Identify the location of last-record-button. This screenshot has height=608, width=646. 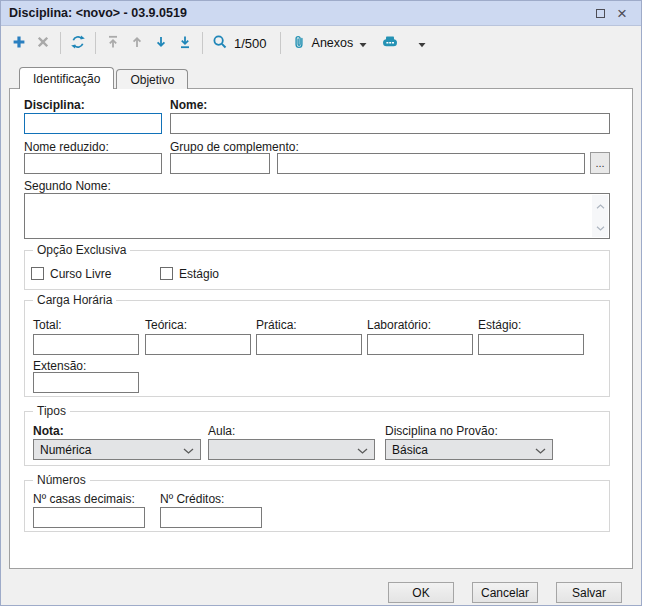
(185, 43).